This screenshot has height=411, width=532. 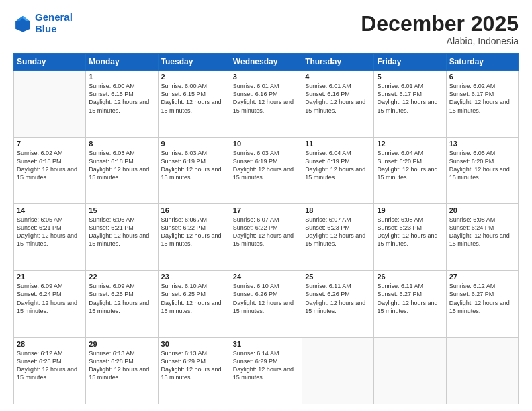 I want to click on day-number: 25, so click(x=338, y=277).